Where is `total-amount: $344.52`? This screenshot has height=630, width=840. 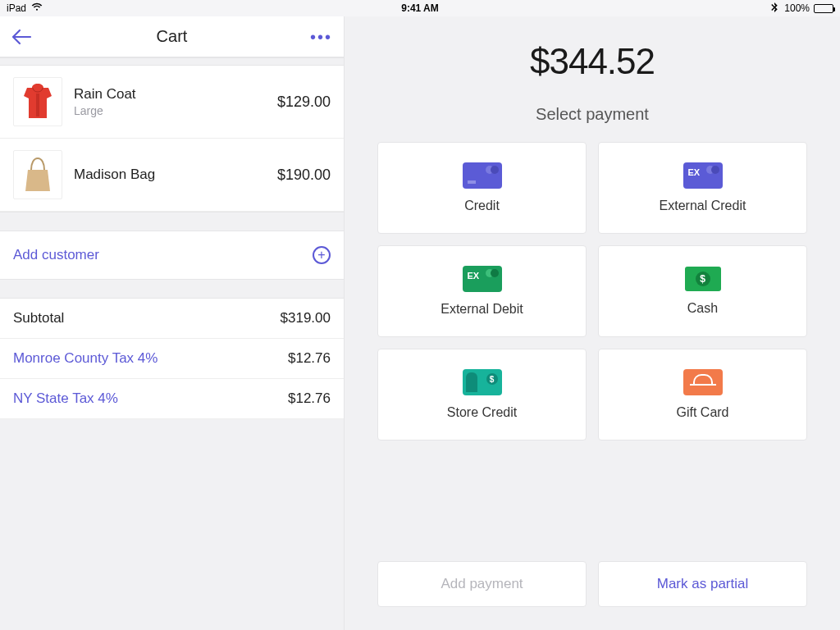
total-amount: $344.52 is located at coordinates (592, 53).